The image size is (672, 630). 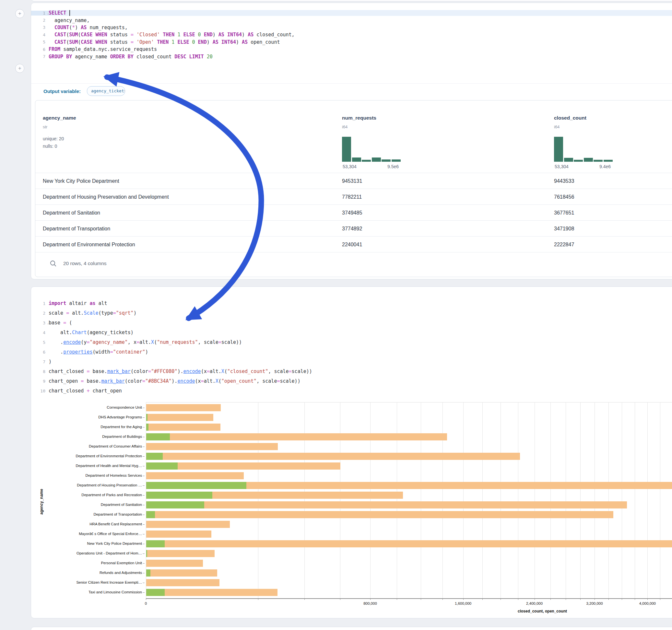 What do you see at coordinates (40, 27) in the screenshot?
I see `line-number: 3` at bounding box center [40, 27].